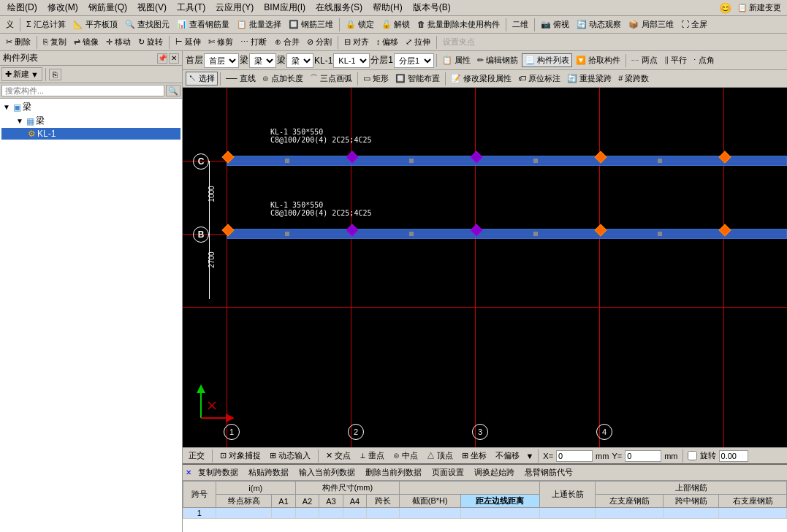  I want to click on select-btn: ↖ 选择, so click(202, 79).